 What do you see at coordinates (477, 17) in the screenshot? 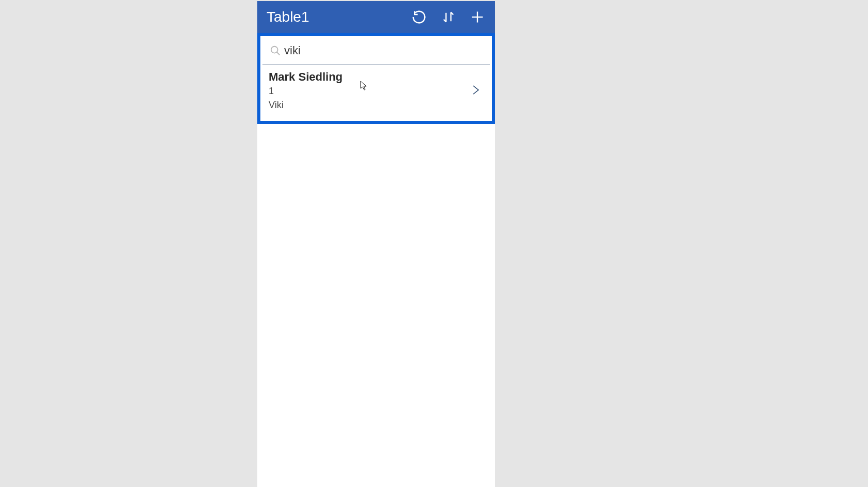
I see `add-icon` at bounding box center [477, 17].